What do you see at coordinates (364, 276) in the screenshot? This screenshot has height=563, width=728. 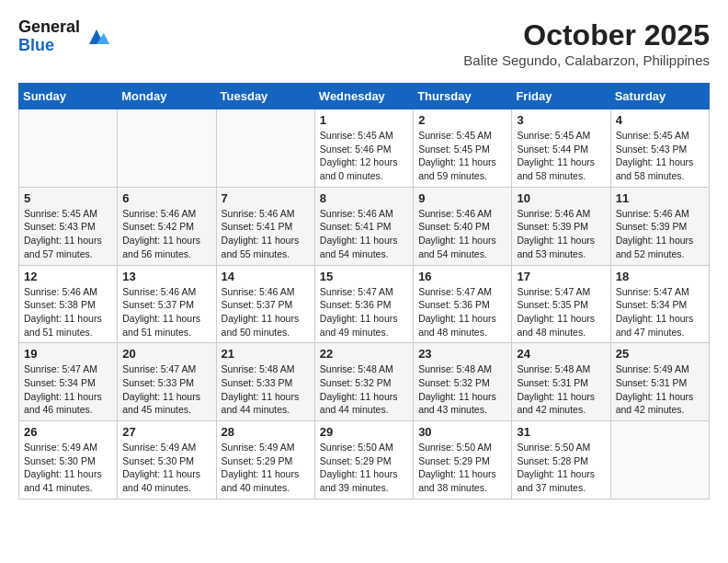 I see `day-number: 15` at bounding box center [364, 276].